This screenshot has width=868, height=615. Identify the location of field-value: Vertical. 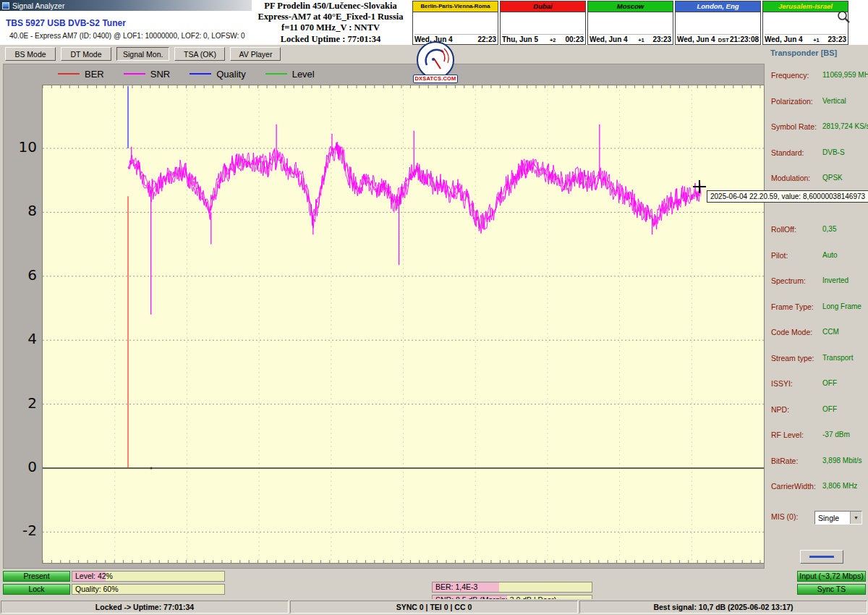
(835, 101).